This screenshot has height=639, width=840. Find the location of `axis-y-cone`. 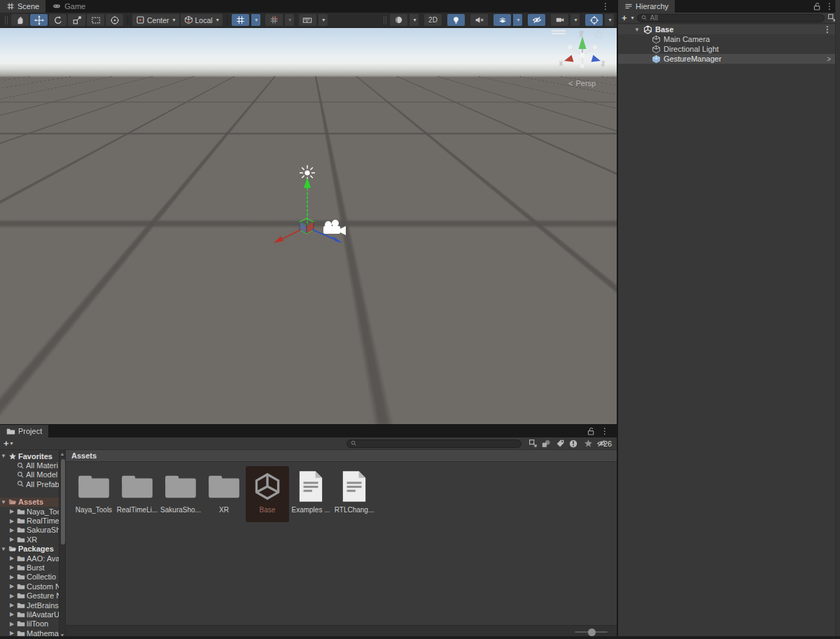

axis-y-cone is located at coordinates (582, 43).